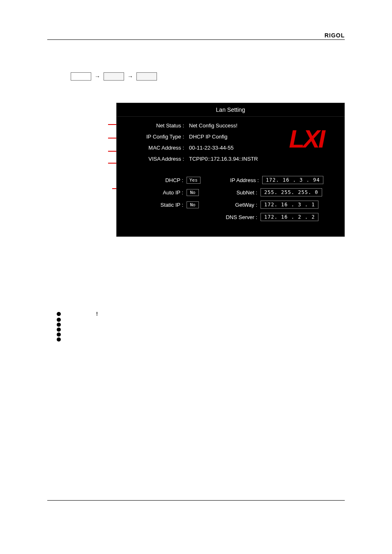 This screenshot has width=392, height=554. I want to click on lan-label: MAC Address :, so click(152, 148).